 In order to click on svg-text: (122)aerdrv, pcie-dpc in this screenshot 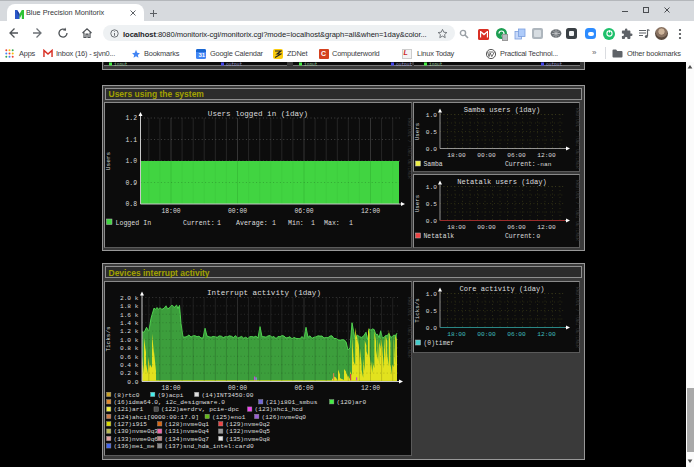, I will do `click(200, 410)`.